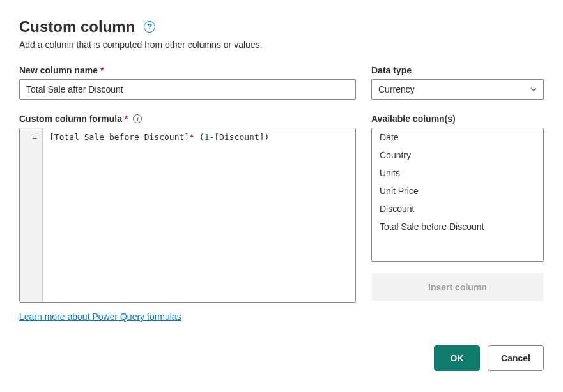  I want to click on available-columns-label: Available column(s), so click(458, 119).